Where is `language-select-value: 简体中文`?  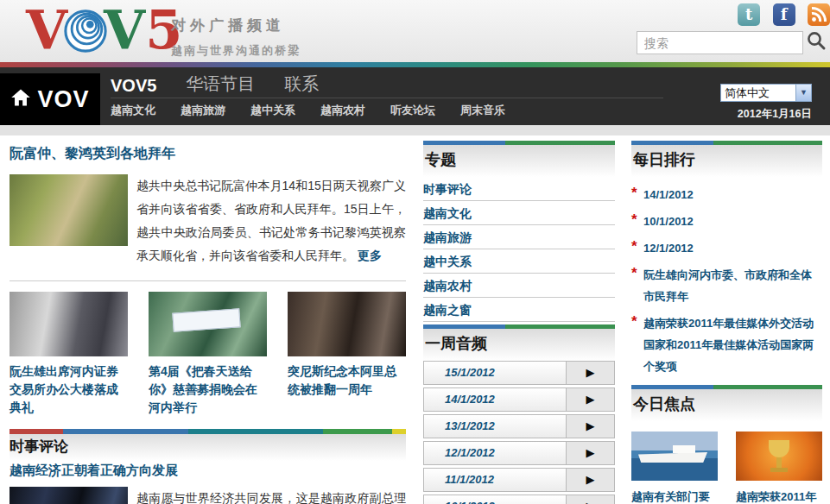 language-select-value: 简体中文 is located at coordinates (758, 93).